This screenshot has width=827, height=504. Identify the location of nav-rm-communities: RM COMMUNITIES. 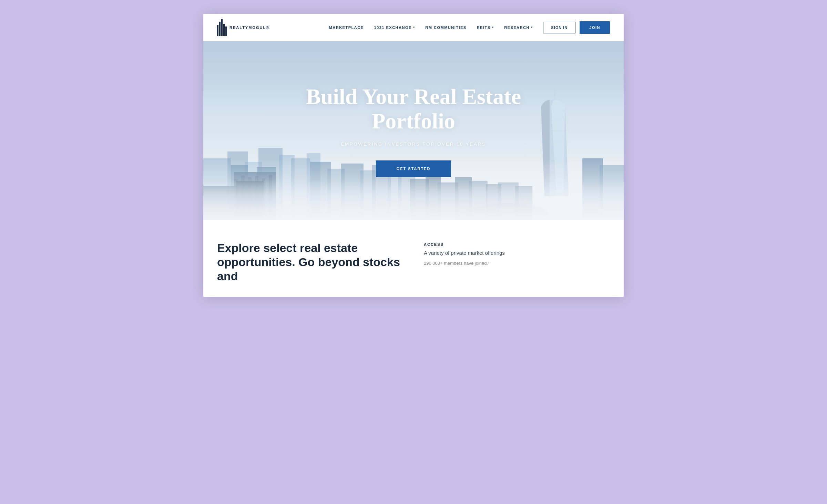
(446, 28).